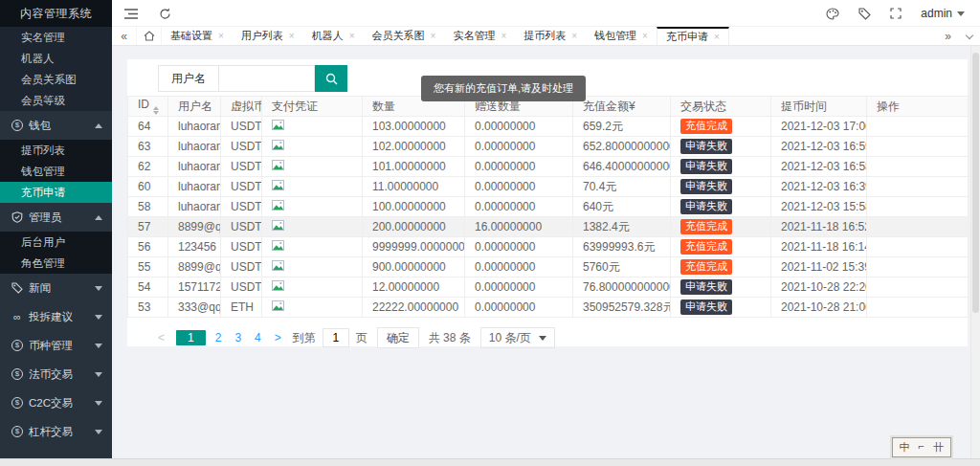  Describe the element at coordinates (56, 288) in the screenshot. I see `sidebar-group: 新闻` at that location.